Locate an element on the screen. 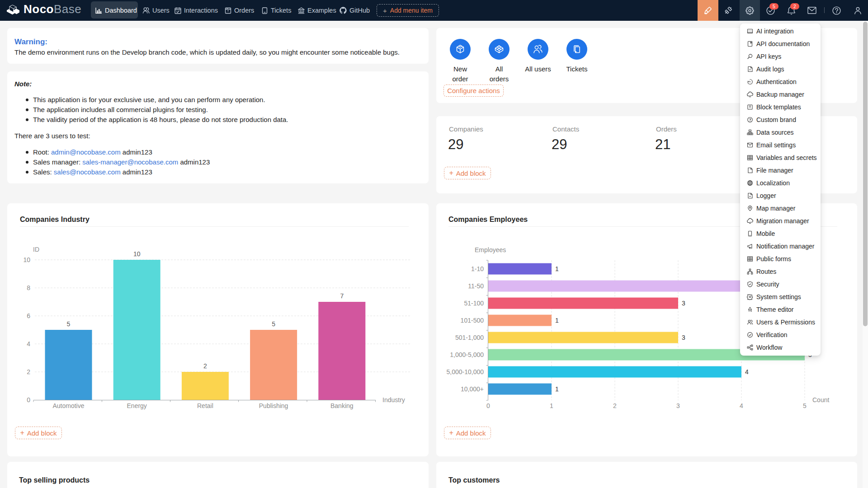  svg-text: ID is located at coordinates (36, 249).